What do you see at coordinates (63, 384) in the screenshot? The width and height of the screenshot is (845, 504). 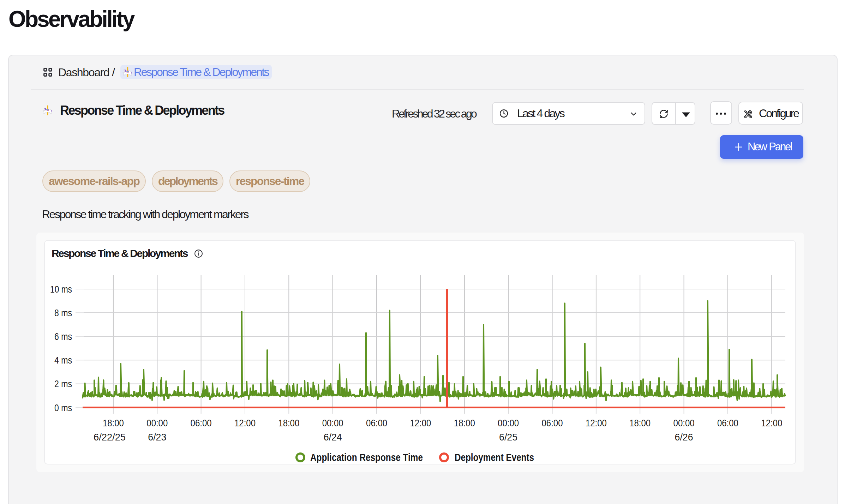 I see `svg-text: 2 ms` at bounding box center [63, 384].